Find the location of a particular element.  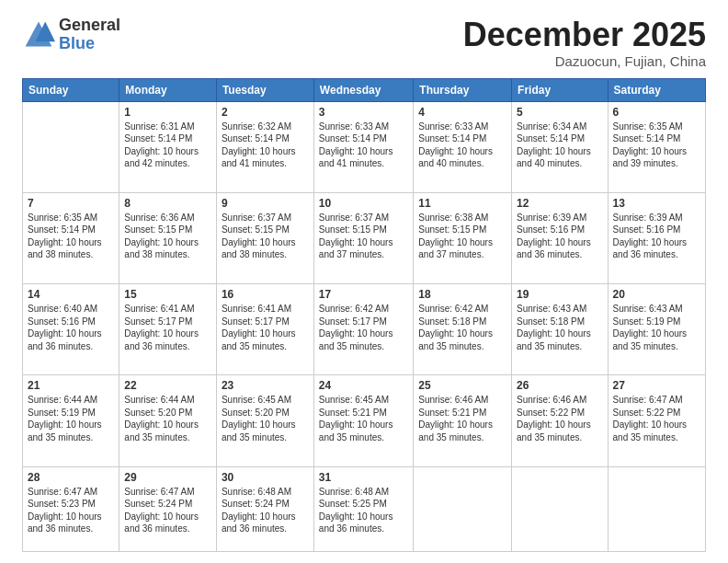

day-number: 25 is located at coordinates (462, 385).